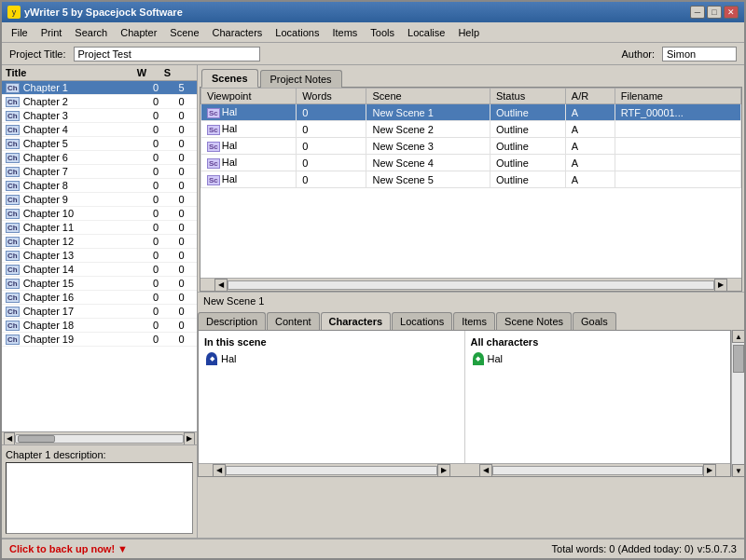  Describe the element at coordinates (293, 321) in the screenshot. I see `bottom-tab-content: Content` at that location.